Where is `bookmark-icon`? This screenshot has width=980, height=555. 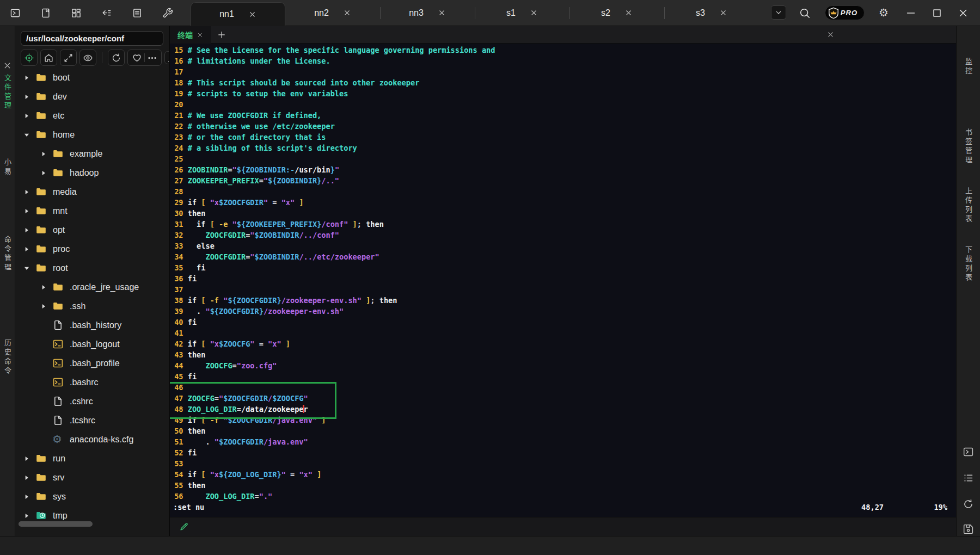 bookmark-icon is located at coordinates (46, 13).